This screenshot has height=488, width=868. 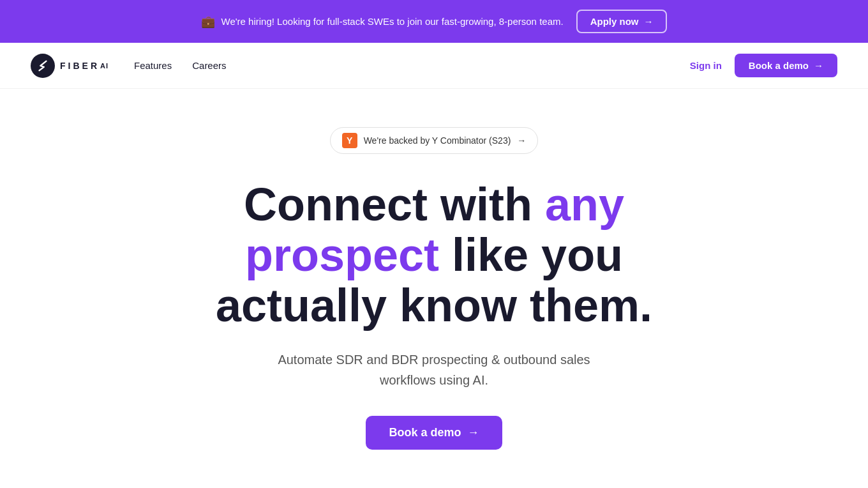 What do you see at coordinates (208, 22) in the screenshot?
I see `briefcase-icon: 💼` at bounding box center [208, 22].